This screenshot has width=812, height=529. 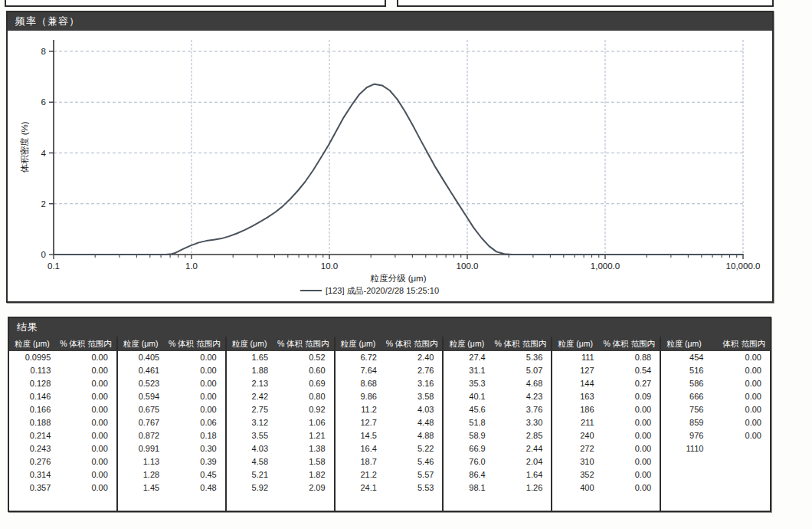 I want to click on pct-value: 4.03, so click(x=414, y=409).